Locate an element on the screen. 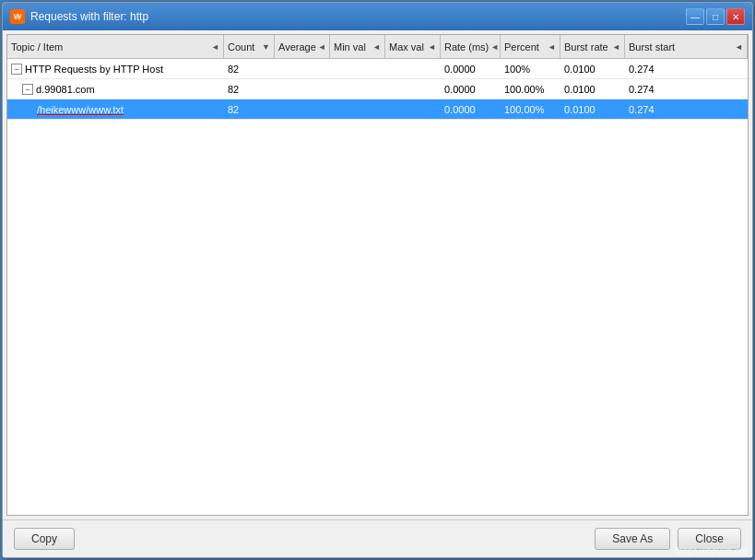  col-header-rate: Rate (ms) ◄ is located at coordinates (470, 46).